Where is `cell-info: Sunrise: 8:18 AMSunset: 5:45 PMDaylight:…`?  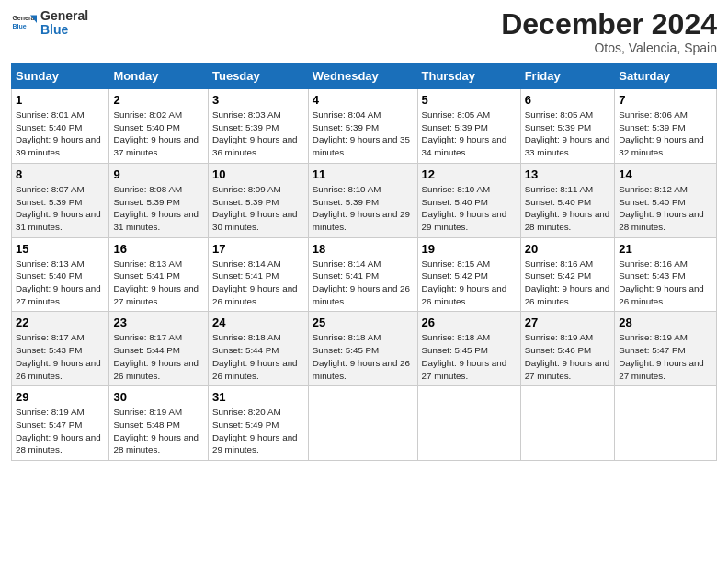
cell-info: Sunrise: 8:18 AMSunset: 5:45 PMDaylight:… is located at coordinates (465, 356).